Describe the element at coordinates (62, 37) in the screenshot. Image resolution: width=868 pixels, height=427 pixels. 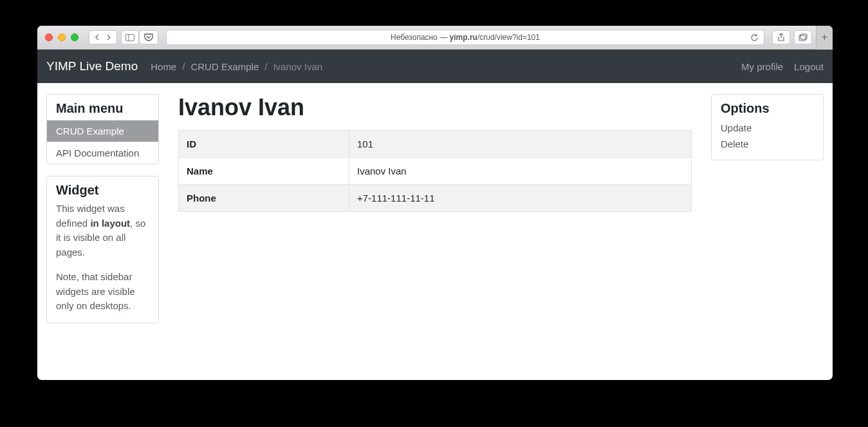
I see `window-controls` at that location.